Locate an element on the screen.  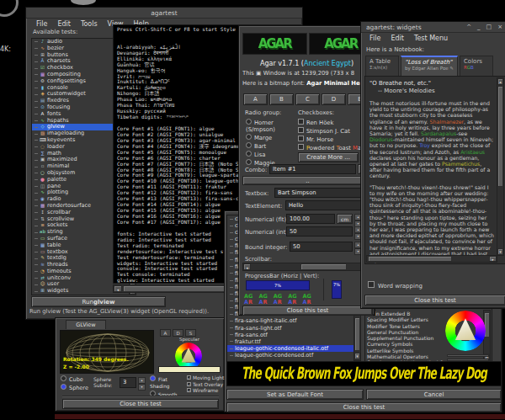
material-tab: S is located at coordinates (190, 333).